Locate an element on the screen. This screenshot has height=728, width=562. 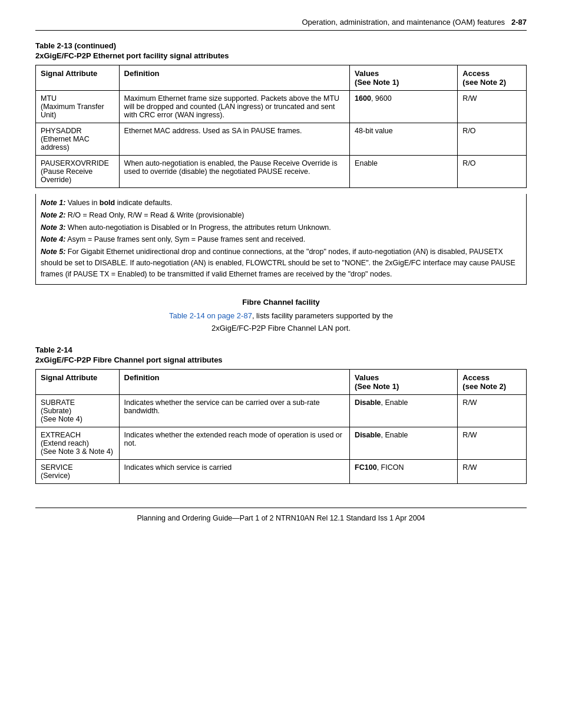
table-row: PAUSERXOVRRIDE(Pause ReceiveOverride) Wh… is located at coordinates (282, 172).